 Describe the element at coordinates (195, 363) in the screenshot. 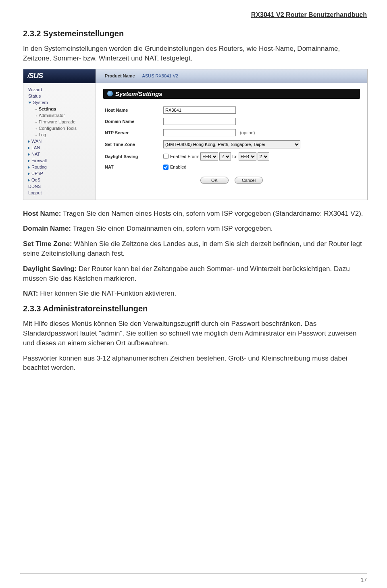

I see `para-2-3-3-b: Passwörter können aus 3-12 alphanumerisc…` at that location.